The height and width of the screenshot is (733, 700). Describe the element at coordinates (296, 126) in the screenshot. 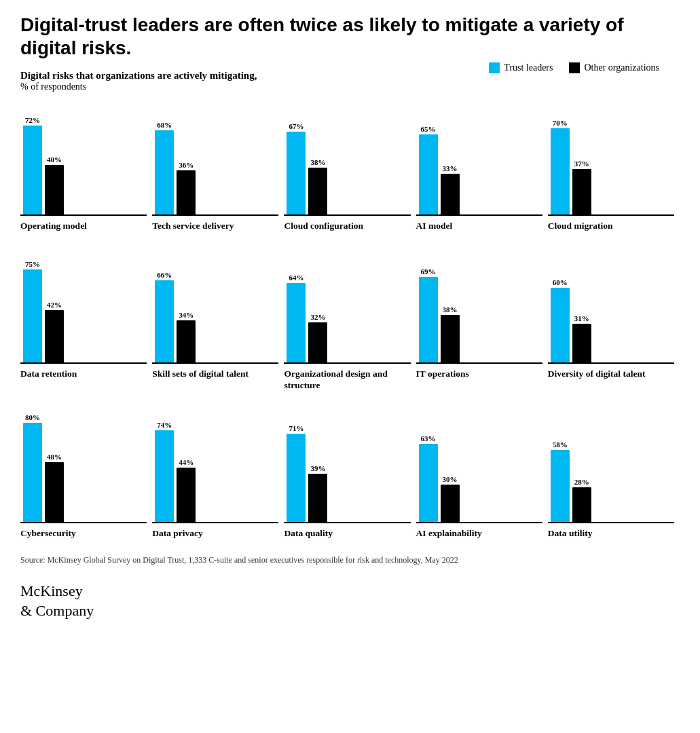

I see `trust-bar-value: 67%` at that location.